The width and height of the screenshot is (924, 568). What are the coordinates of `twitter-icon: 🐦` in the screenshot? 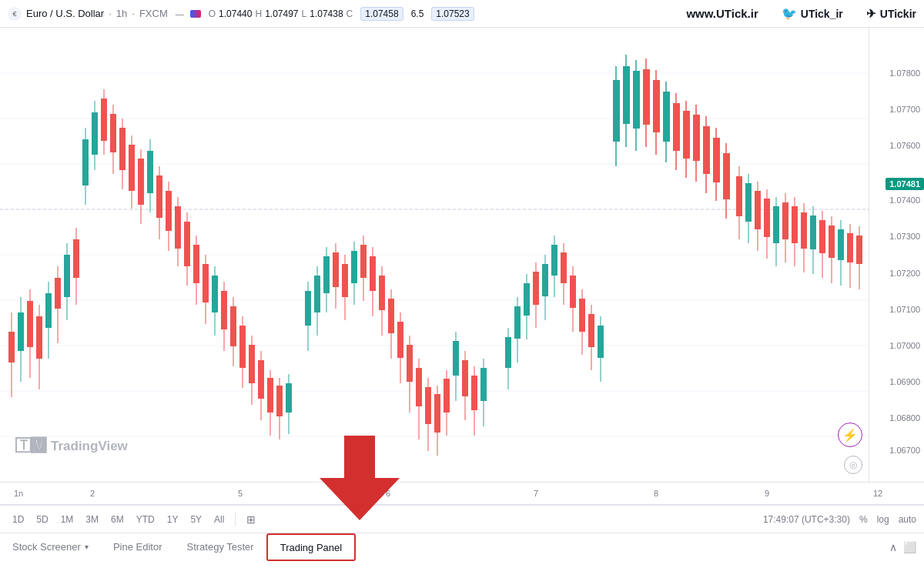 It's located at (789, 14).